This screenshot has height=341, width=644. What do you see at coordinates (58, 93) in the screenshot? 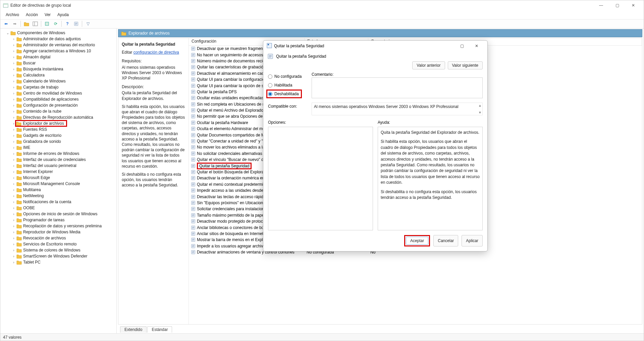
I see `tree-item: ›Centro de movilidad de Windows` at bounding box center [58, 93].